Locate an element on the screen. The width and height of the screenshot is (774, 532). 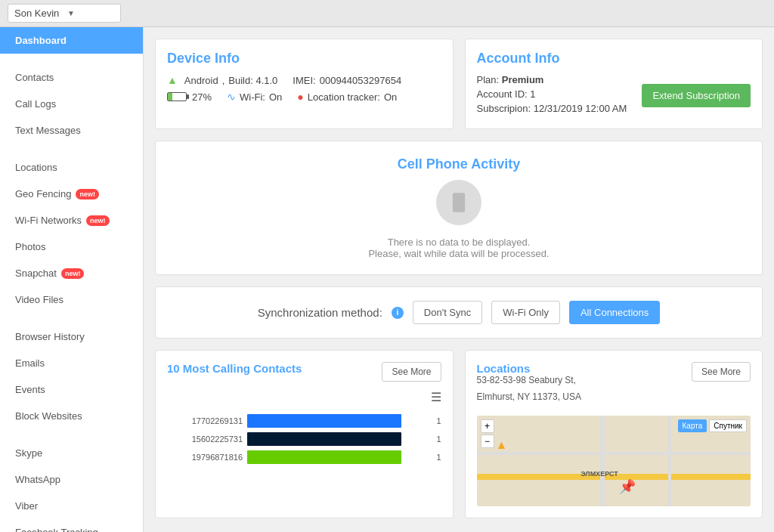
sidebar-item-contacts: Contacts is located at coordinates (71, 77).